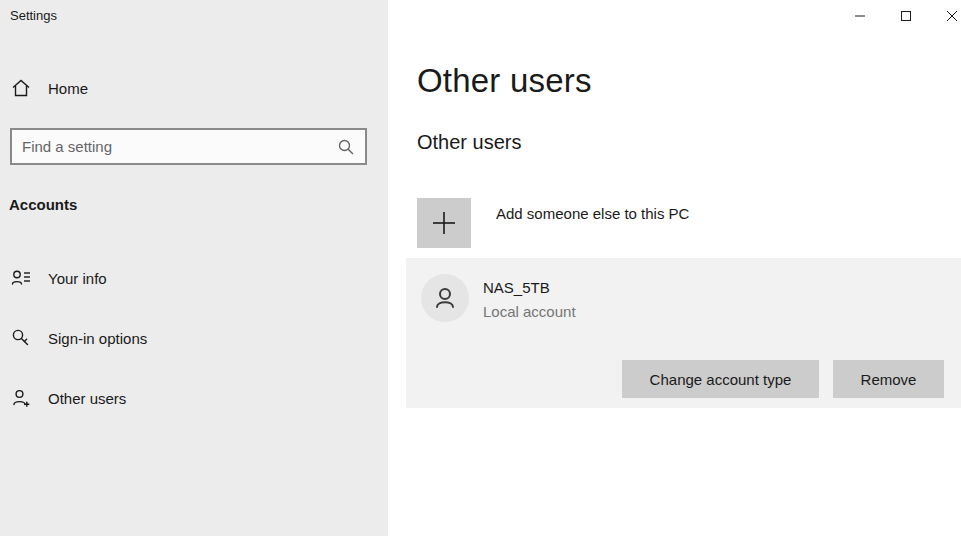 The height and width of the screenshot is (536, 961). I want to click on window-controls, so click(899, 16).